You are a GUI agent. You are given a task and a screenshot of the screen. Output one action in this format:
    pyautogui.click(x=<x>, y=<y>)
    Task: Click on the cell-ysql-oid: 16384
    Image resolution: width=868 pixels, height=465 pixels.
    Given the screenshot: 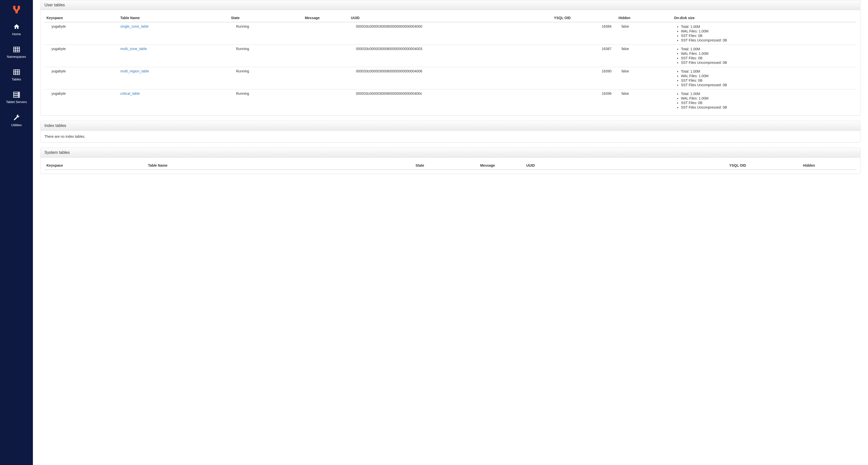 What is the action you would take?
    pyautogui.click(x=584, y=34)
    